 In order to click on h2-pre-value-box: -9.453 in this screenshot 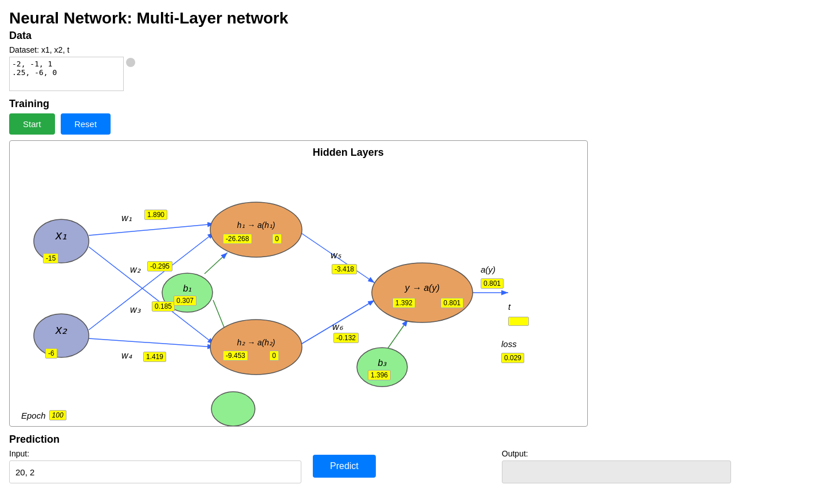, I will do `click(235, 356)`.